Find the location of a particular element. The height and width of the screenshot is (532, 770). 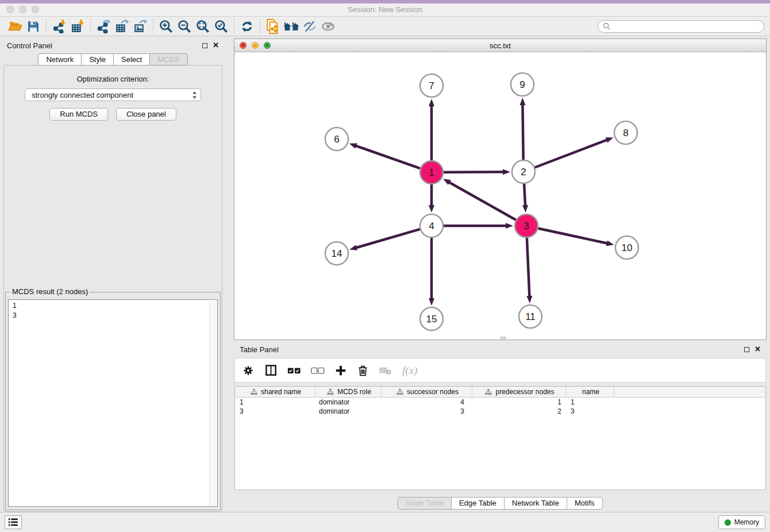

tab-network: Network is located at coordinates (60, 60).